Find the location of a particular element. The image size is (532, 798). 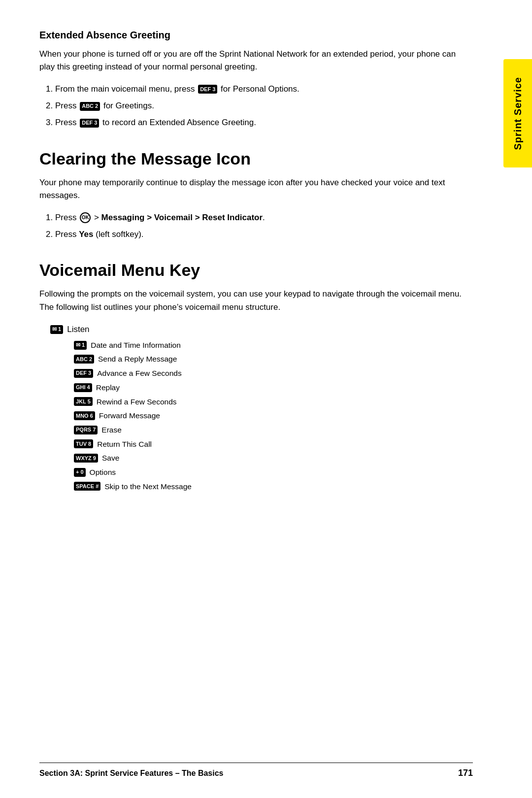

menu-item-listen-label: Listen is located at coordinates (78, 330).